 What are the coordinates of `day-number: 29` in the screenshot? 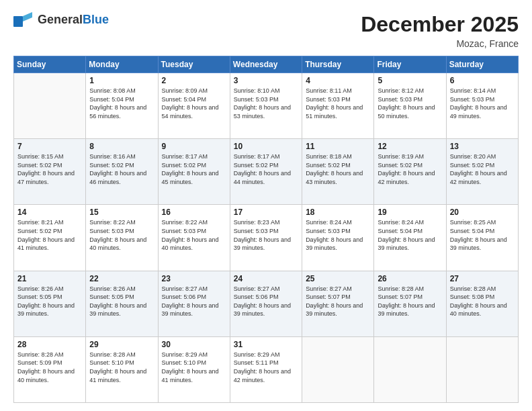 It's located at (122, 345).